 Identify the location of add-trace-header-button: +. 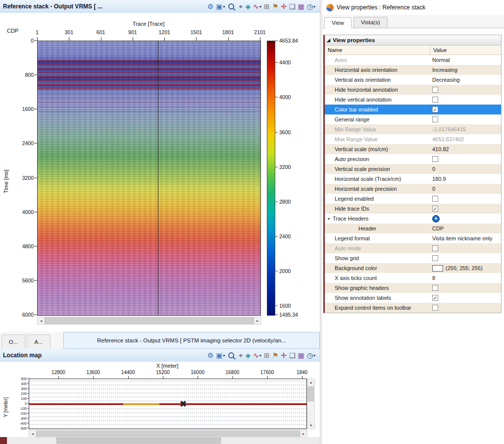
(436, 219).